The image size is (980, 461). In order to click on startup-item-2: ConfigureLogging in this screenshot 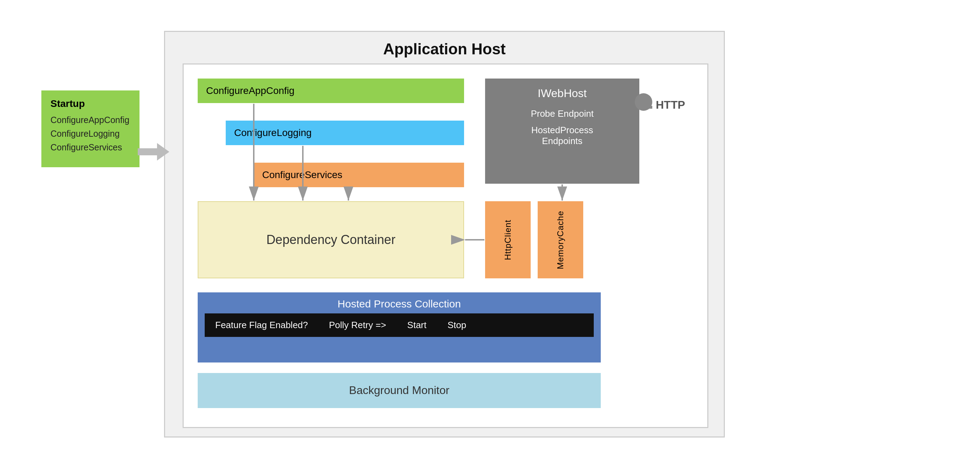, I will do `click(91, 134)`.